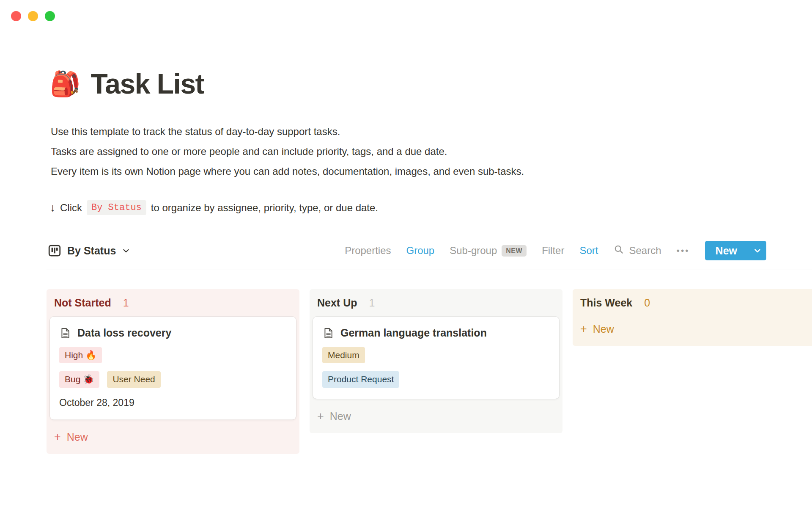  I want to click on tag-type-product-request: Product Request, so click(361, 379).